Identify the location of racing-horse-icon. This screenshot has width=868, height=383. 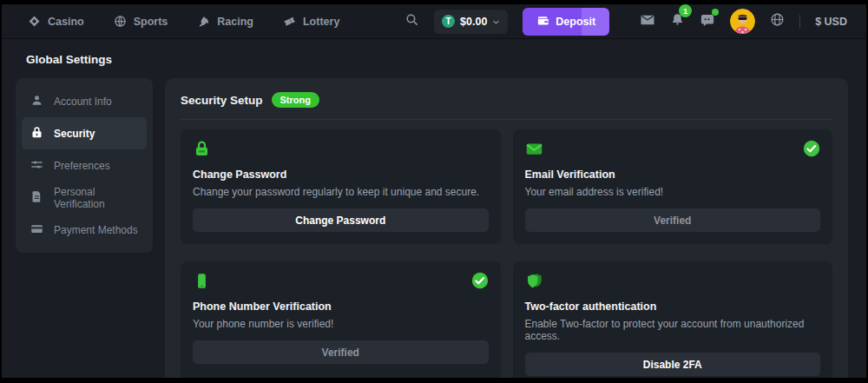
(203, 21).